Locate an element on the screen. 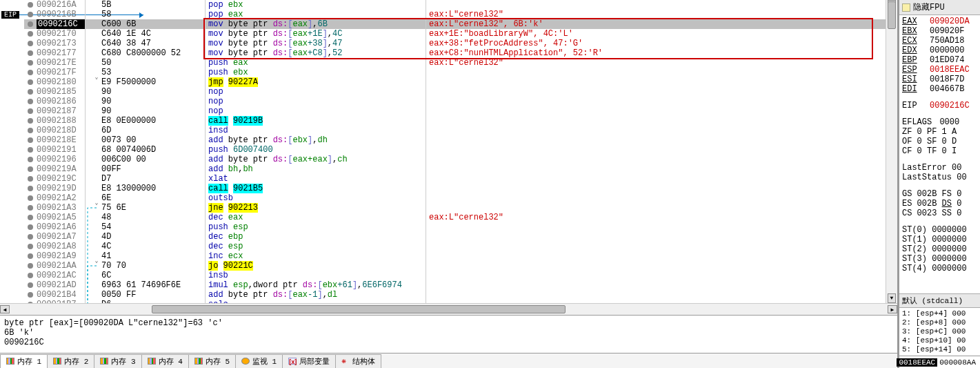 This screenshot has width=980, height=368. tab-内存3: 内存 3 is located at coordinates (117, 361).